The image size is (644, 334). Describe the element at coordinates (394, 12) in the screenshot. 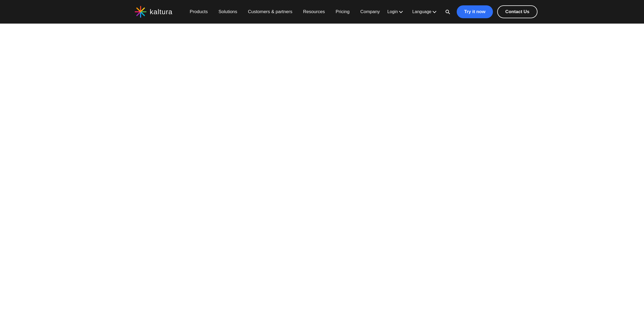

I see `login-button: Login` at that location.